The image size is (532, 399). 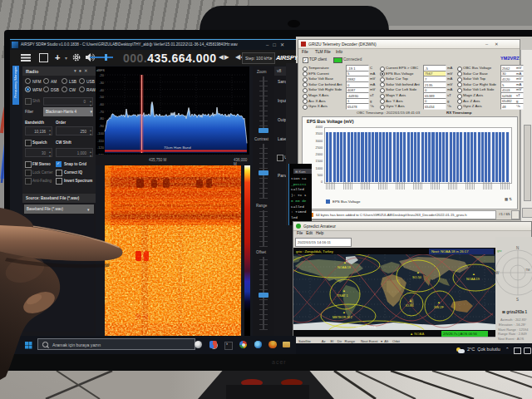 I want to click on svg-text: METEOR-M 2, so click(x=342, y=318).